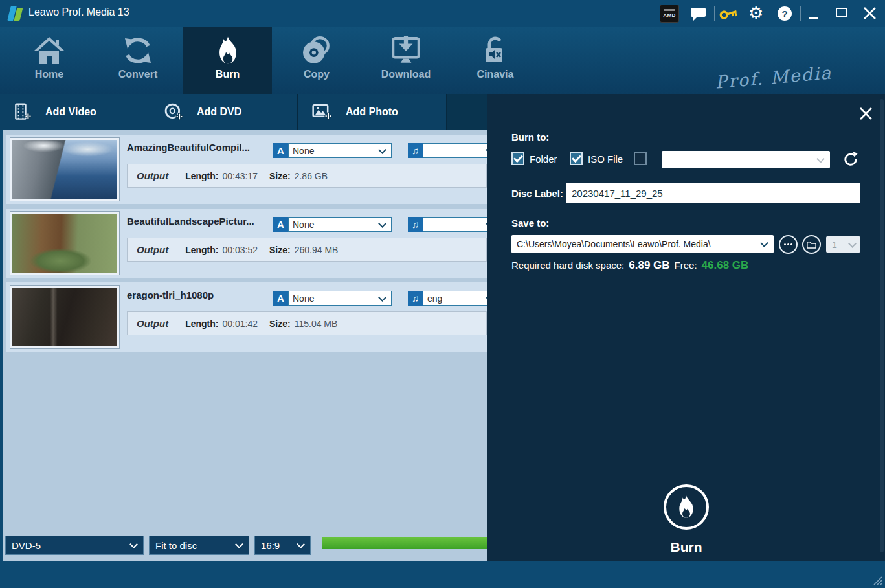 Image resolution: width=885 pixels, height=588 pixels. I want to click on fit-value: Fit to disc, so click(176, 545).